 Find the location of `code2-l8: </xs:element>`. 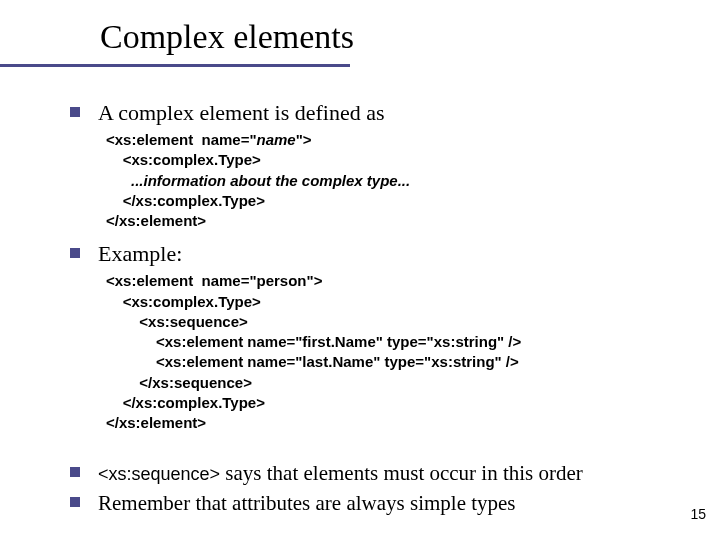

code2-l8: </xs:element> is located at coordinates (156, 422).